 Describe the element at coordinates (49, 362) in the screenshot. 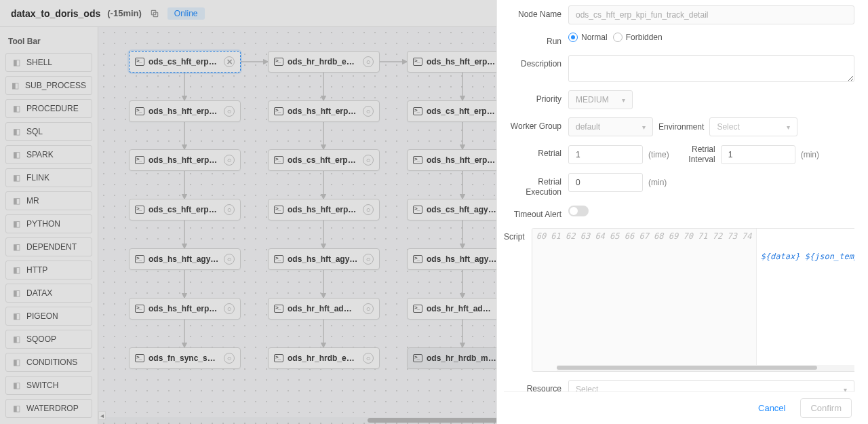

I see `tool-item-conditions: ◧CONDITIONS` at that location.